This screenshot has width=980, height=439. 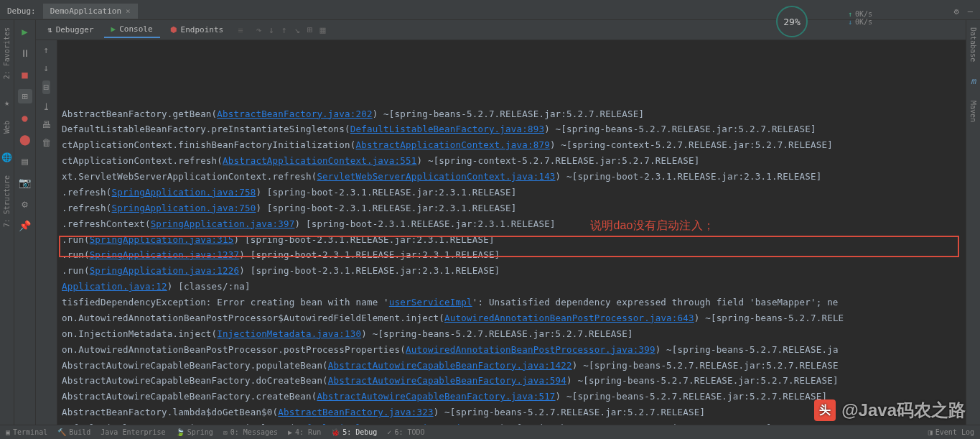 What do you see at coordinates (511, 381) in the screenshot?
I see `stack-trace-line: AbstractAutowireCapableBeanFactory.doCre…` at bounding box center [511, 381].